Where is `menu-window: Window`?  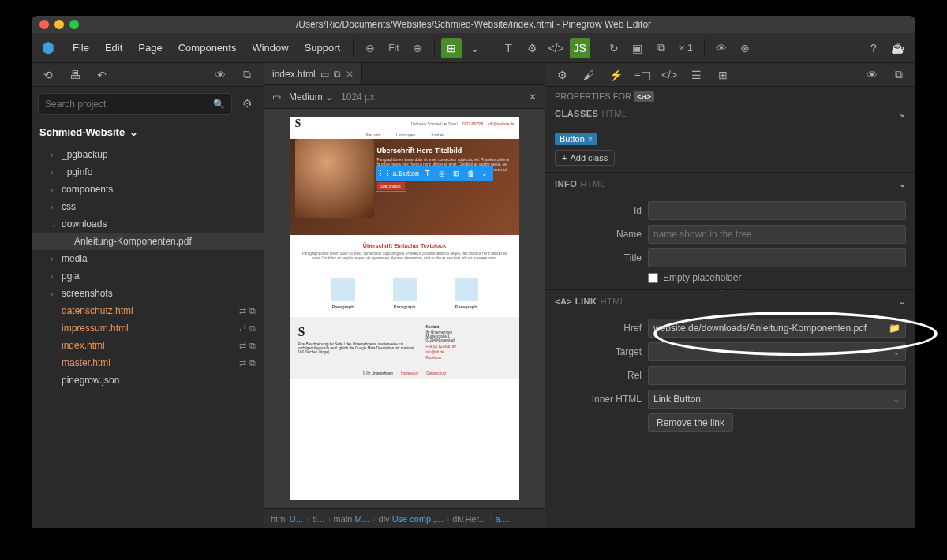
menu-window: Window is located at coordinates (270, 47).